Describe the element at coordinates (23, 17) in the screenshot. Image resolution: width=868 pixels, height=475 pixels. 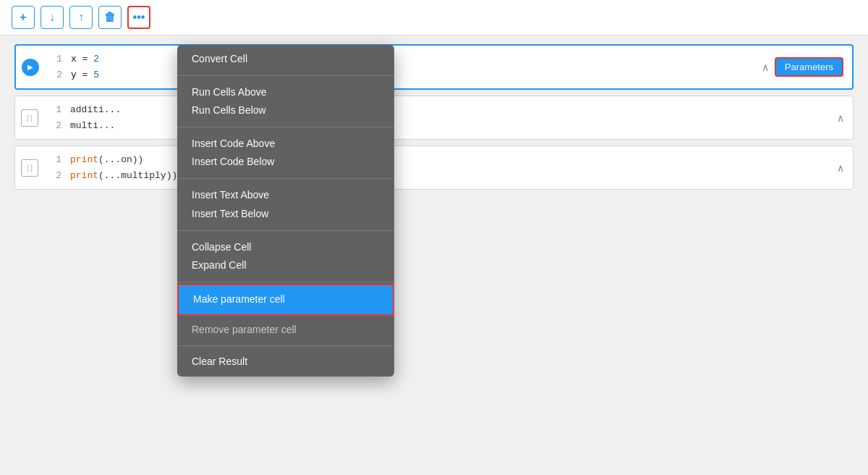
I see `add-cell-button: +` at that location.